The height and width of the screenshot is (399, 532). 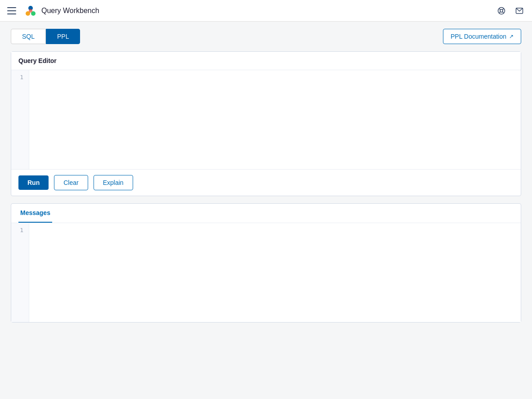 What do you see at coordinates (266, 183) in the screenshot?
I see `editor-actions: Run Clear Explain` at bounding box center [266, 183].